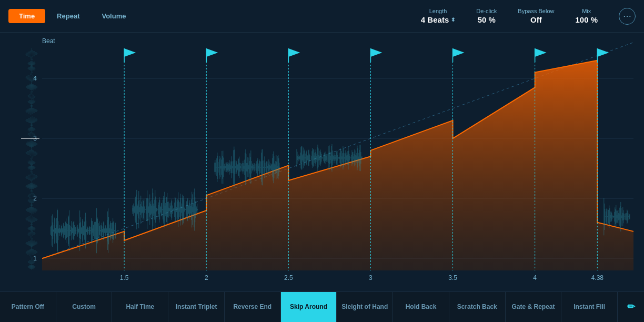 The image size is (644, 322). I want to click on tab-instant-fill: Instant Fill, so click(589, 307).